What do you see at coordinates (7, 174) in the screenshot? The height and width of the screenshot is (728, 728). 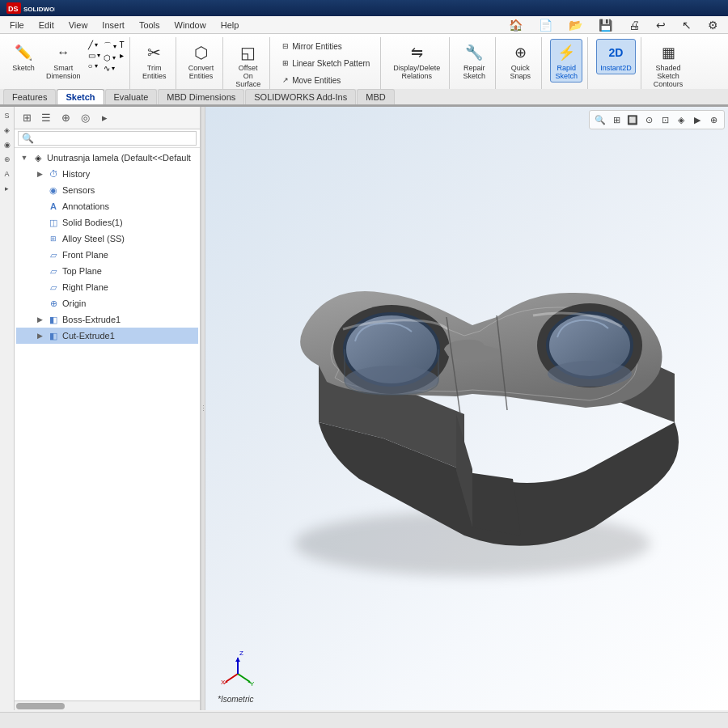 I see `left-tool-5: A` at bounding box center [7, 174].